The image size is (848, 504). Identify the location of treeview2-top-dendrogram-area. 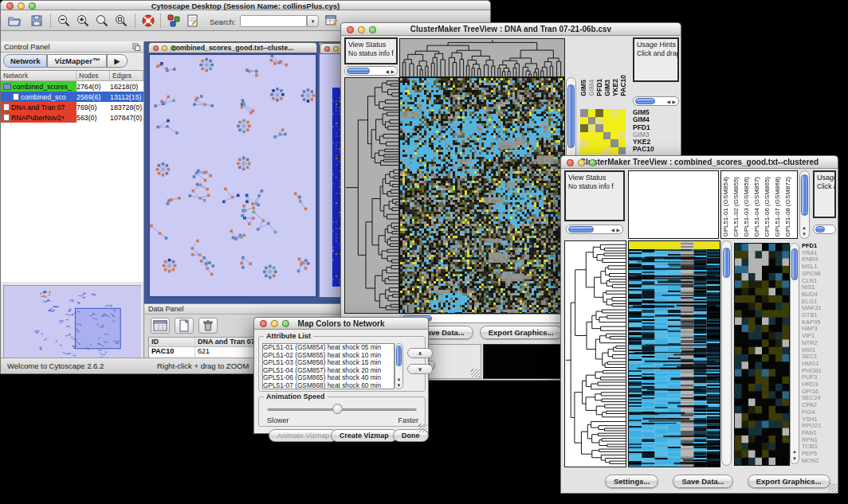
(673, 205).